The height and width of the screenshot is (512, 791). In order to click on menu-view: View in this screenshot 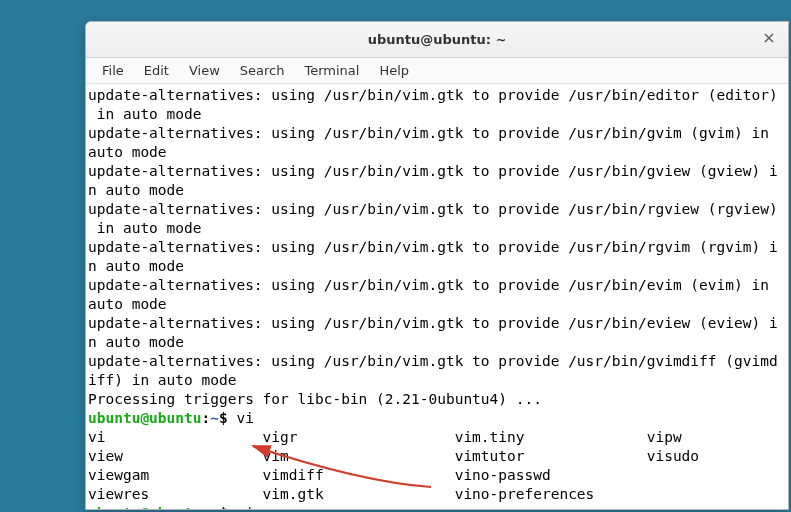, I will do `click(204, 70)`.